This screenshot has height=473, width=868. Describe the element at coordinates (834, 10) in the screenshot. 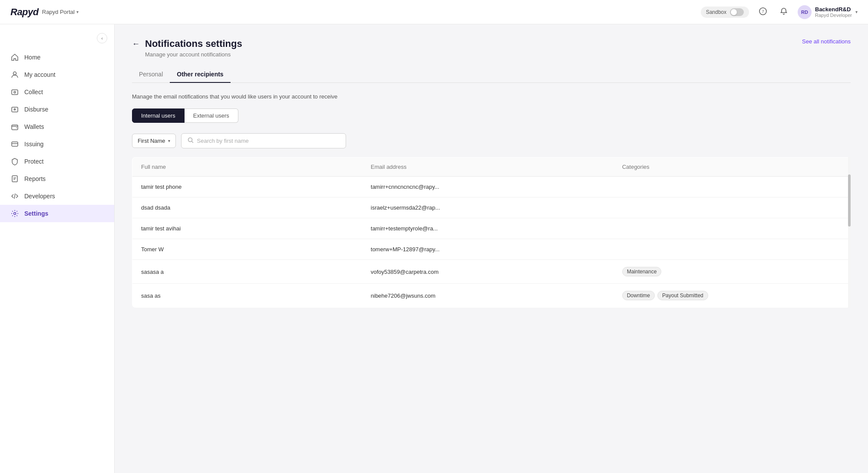

I see `user-name: BackendR&D` at that location.